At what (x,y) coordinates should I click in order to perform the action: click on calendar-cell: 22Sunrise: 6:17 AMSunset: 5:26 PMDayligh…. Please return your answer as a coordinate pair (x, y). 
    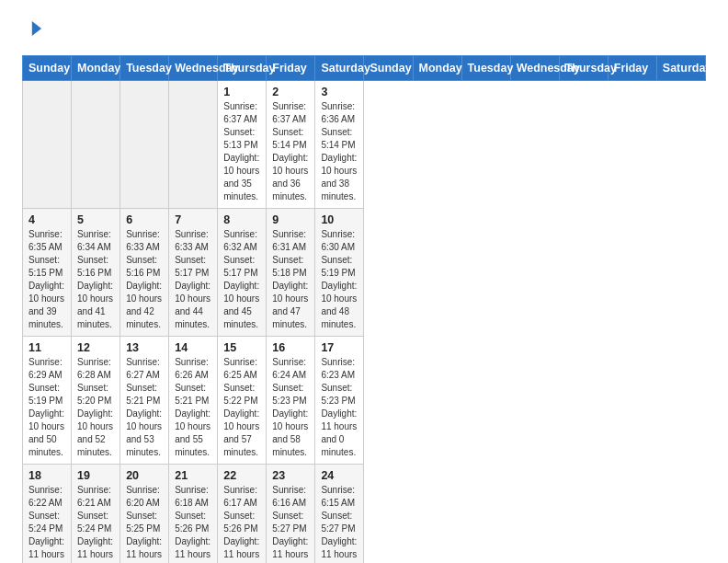
    Looking at the image, I should click on (243, 514).